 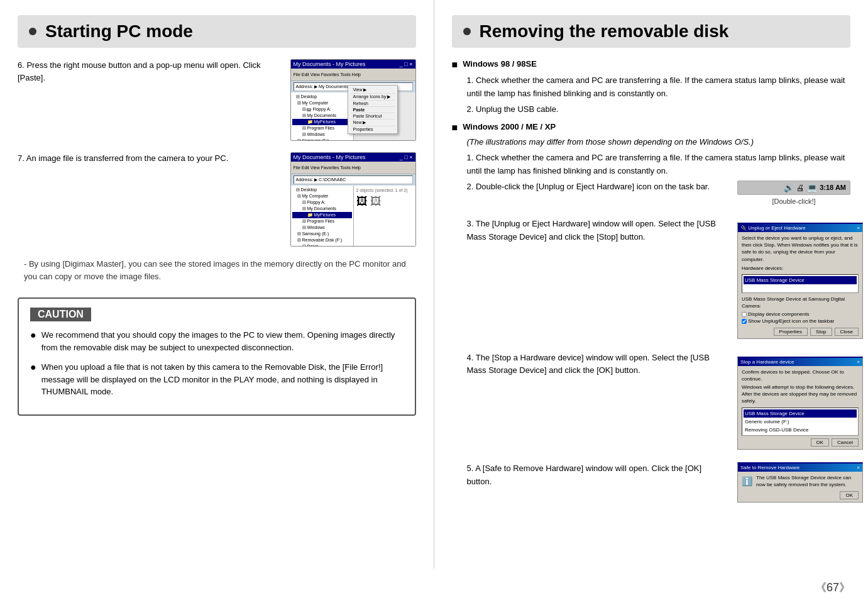 What do you see at coordinates (651, 87) in the screenshot?
I see `win98-section: ■ Windows 98 / 98SE 1. Check whether the…` at bounding box center [651, 87].